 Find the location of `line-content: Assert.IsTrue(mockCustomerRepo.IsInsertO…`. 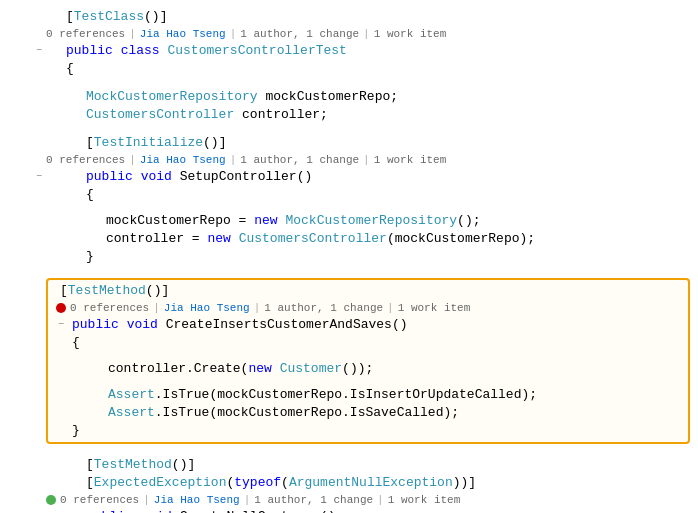

line-content: Assert.IsTrue(mockCustomerRepo.IsInsertO… is located at coordinates (378, 395).